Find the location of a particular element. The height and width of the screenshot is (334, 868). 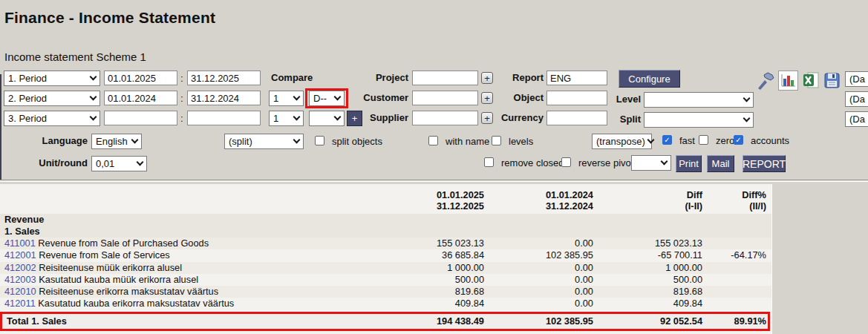

split-mode-select: (split) is located at coordinates (264, 141).